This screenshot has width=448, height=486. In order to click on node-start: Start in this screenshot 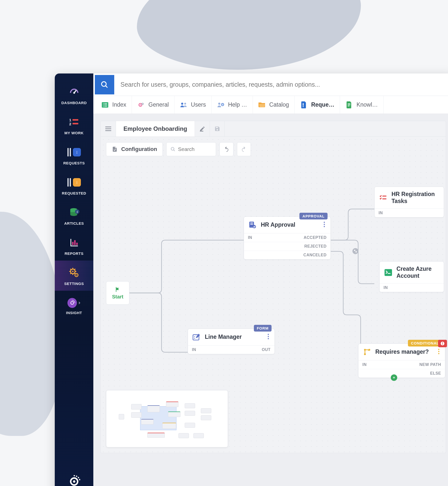, I will do `click(118, 293)`.